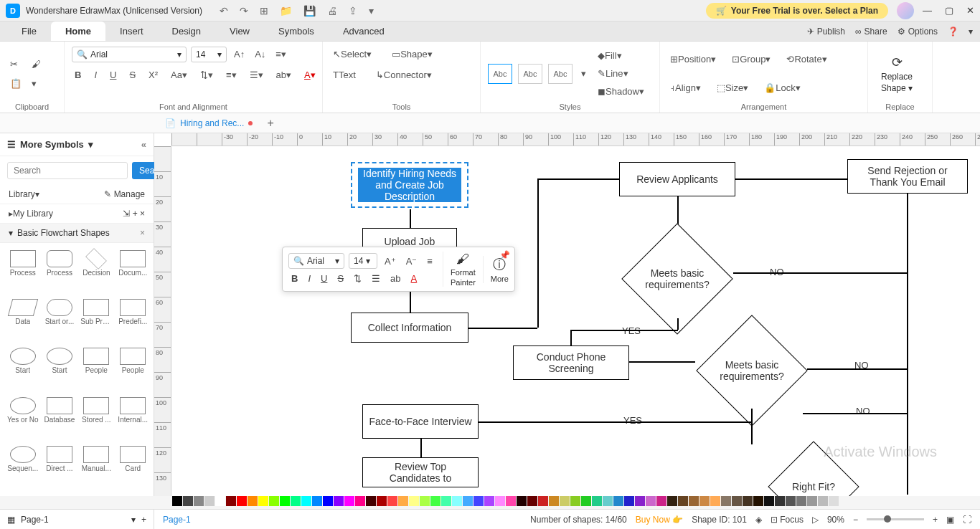 The height and width of the screenshot is (529, 980). I want to click on node-rejection-email: Send Rejection or Thank You Email, so click(908, 176).